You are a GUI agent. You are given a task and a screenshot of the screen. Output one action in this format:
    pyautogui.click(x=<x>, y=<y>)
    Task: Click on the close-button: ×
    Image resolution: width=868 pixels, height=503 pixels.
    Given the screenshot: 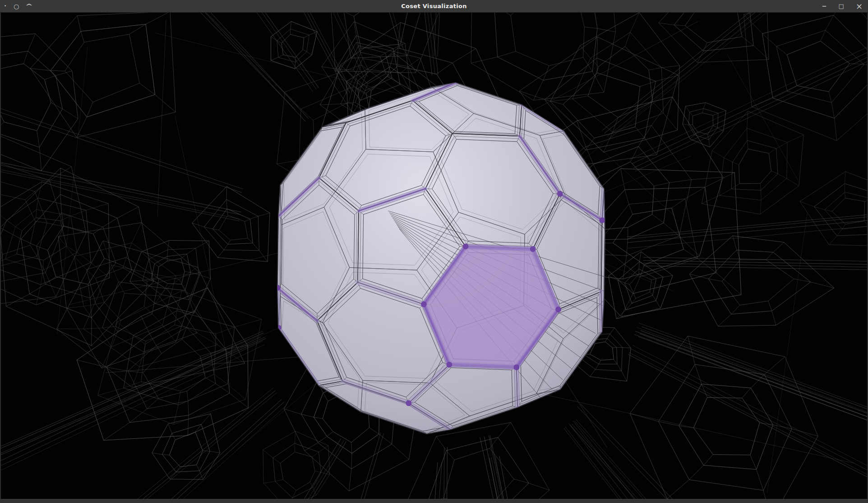 What is the action you would take?
    pyautogui.click(x=859, y=6)
    